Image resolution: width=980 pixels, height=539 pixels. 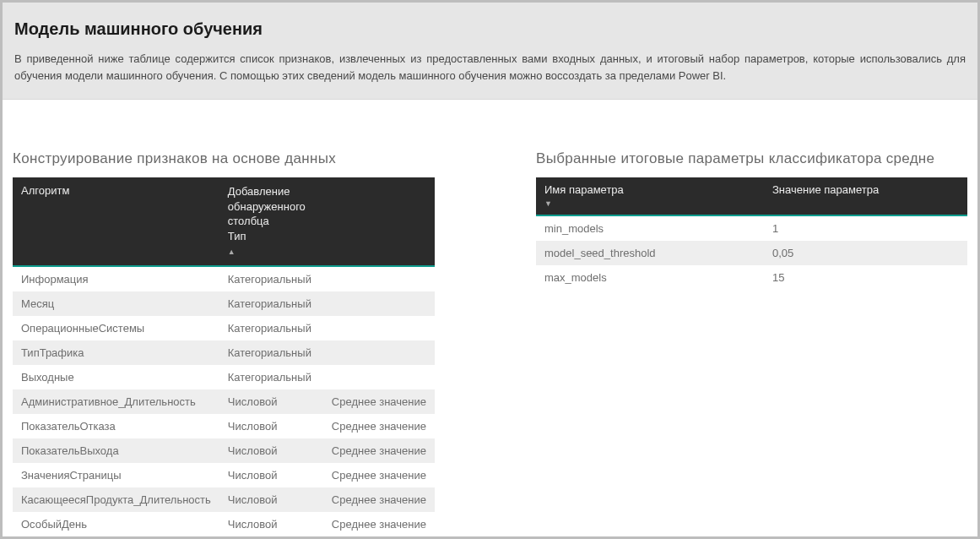 I want to click on table-row: МесяцКатегориальный, so click(x=224, y=304).